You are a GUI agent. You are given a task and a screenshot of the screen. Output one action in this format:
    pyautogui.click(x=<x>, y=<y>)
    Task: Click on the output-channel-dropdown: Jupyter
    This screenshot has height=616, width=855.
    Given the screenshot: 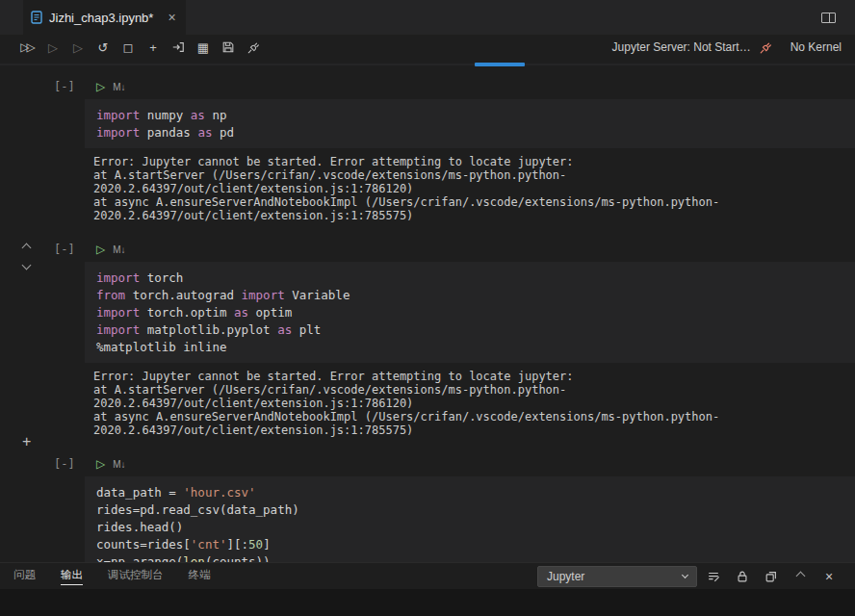 What is the action you would take?
    pyautogui.click(x=617, y=577)
    